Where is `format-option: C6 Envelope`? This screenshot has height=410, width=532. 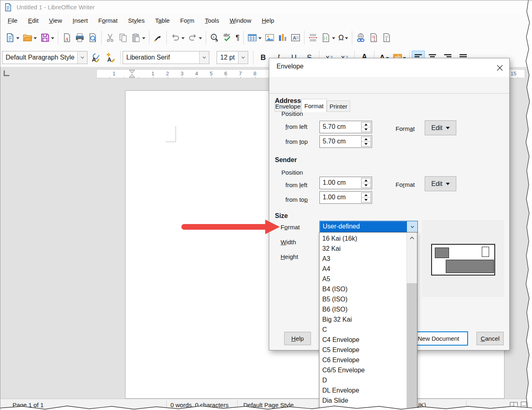 format-option: C6 Envelope is located at coordinates (368, 360).